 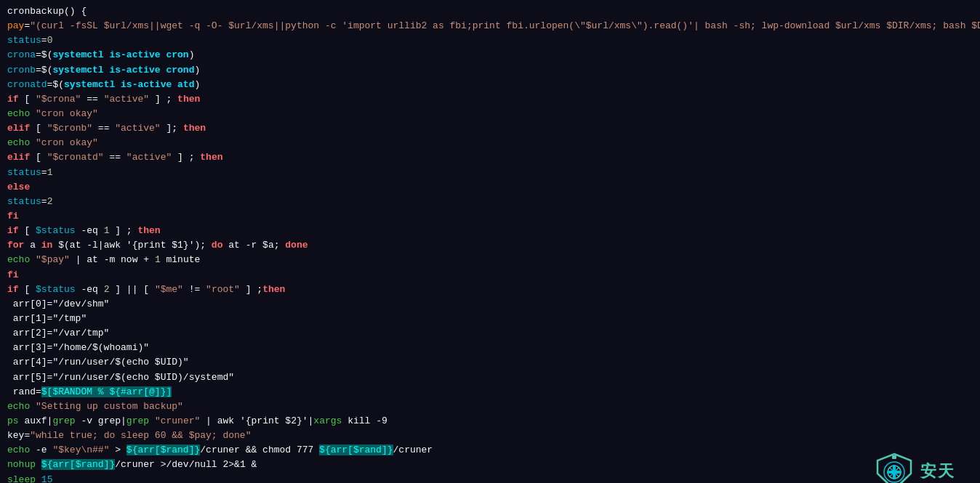 I want to click on code-segment: $(, so click(x=47, y=55).